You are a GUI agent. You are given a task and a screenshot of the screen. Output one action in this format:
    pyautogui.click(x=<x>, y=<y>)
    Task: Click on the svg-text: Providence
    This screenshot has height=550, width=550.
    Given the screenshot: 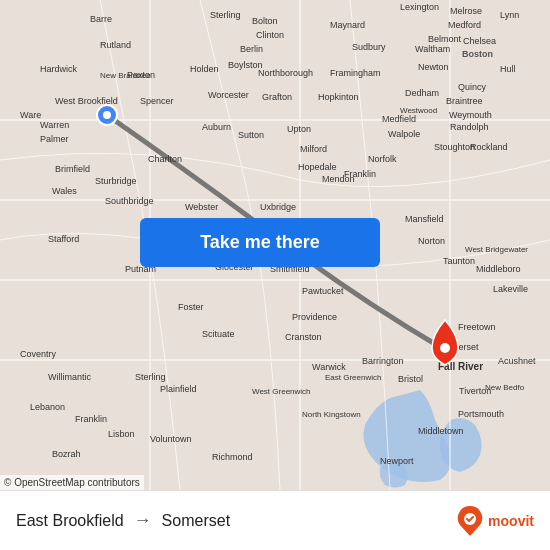 What is the action you would take?
    pyautogui.click(x=314, y=317)
    